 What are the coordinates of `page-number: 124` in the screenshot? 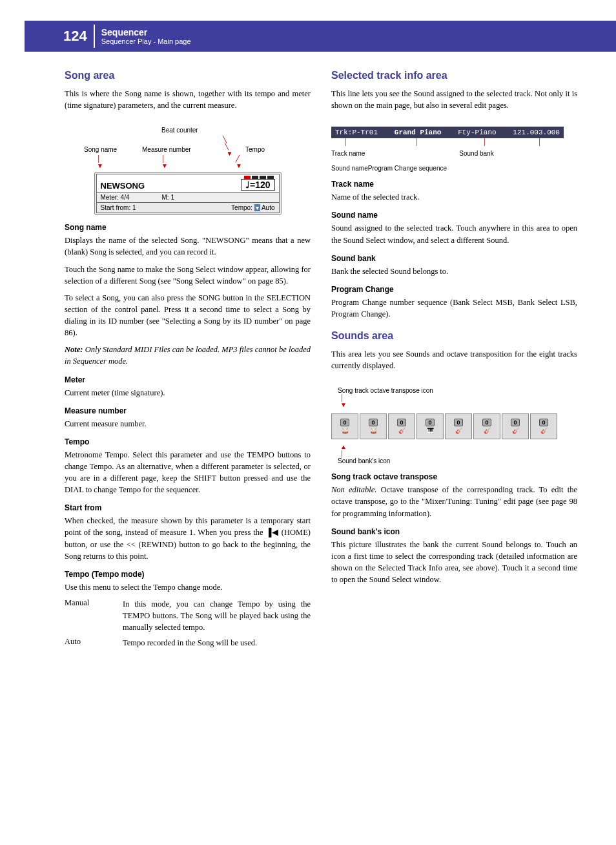 It's located at (75, 36).